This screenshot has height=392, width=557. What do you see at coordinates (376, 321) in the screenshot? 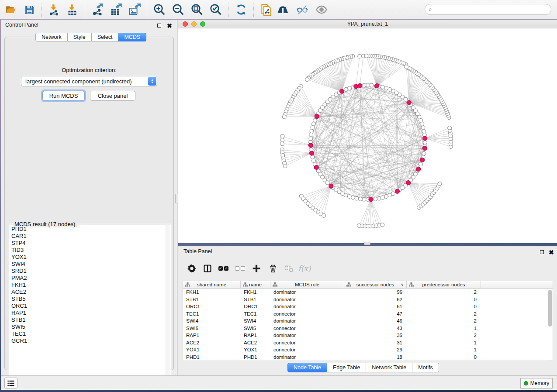
I see `table-cell: 46` at bounding box center [376, 321].